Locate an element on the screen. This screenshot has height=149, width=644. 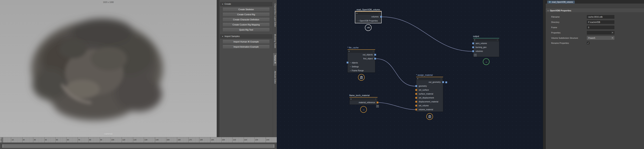
port-set-displacement-input is located at coordinates (416, 98).